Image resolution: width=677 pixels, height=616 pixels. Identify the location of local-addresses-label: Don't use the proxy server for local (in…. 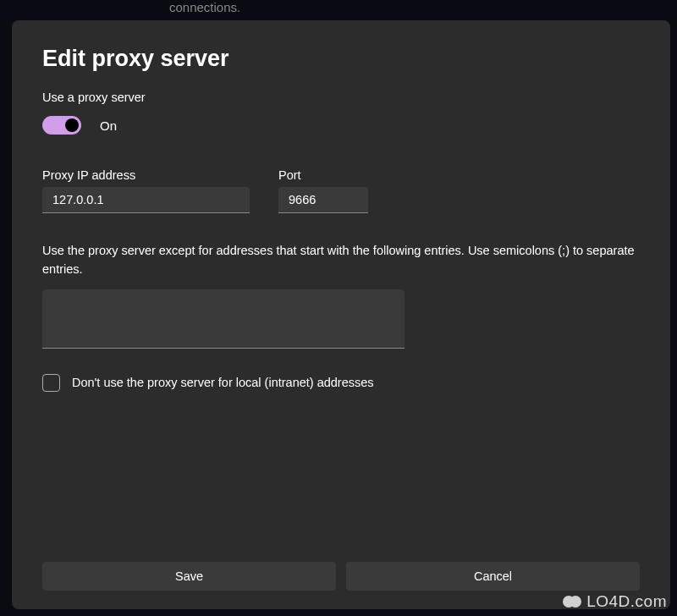
(223, 382).